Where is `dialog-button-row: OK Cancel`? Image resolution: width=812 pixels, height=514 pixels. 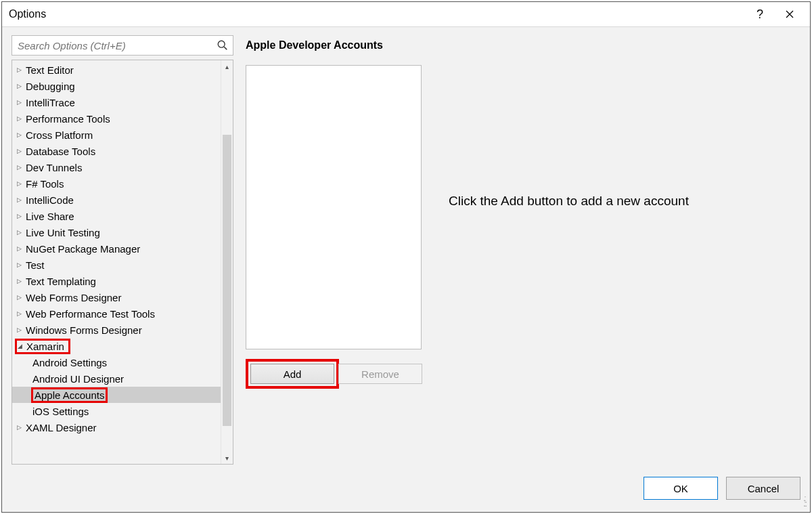
dialog-button-row: OK Cancel is located at coordinates (406, 484).